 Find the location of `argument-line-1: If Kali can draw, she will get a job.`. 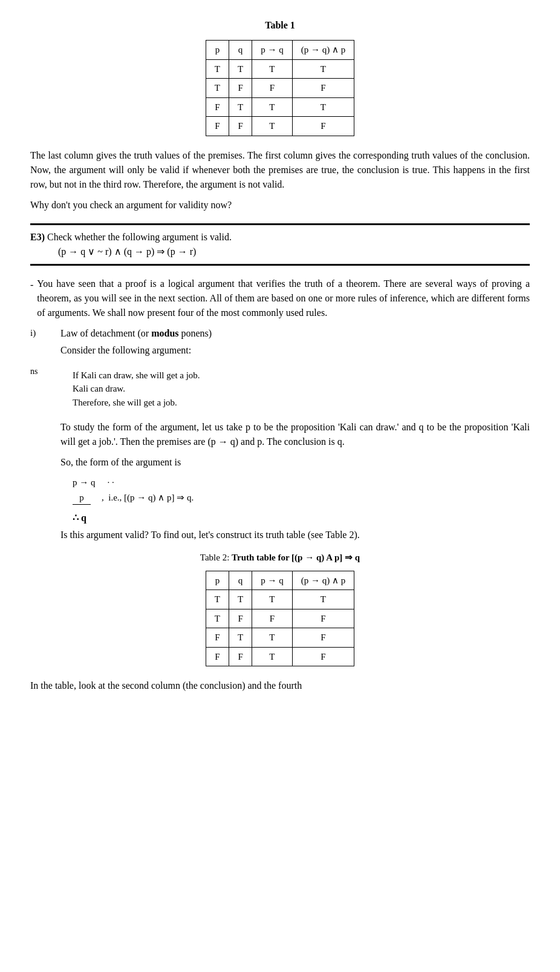

argument-line-1: If Kali can draw, she will get a job. is located at coordinates (137, 375).